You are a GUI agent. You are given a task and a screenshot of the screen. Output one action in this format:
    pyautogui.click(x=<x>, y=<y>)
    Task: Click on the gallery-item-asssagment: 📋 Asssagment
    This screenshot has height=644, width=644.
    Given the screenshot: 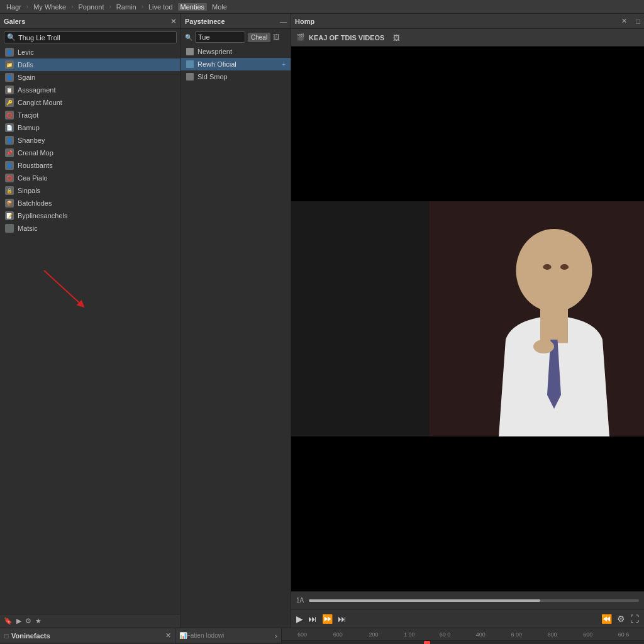 What is the action you would take?
    pyautogui.click(x=91, y=90)
    